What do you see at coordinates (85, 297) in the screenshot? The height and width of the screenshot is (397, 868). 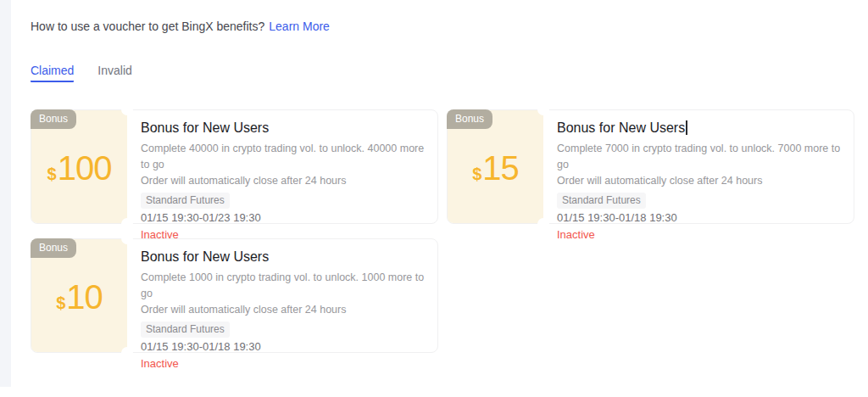 I see `amount-value: 10` at bounding box center [85, 297].